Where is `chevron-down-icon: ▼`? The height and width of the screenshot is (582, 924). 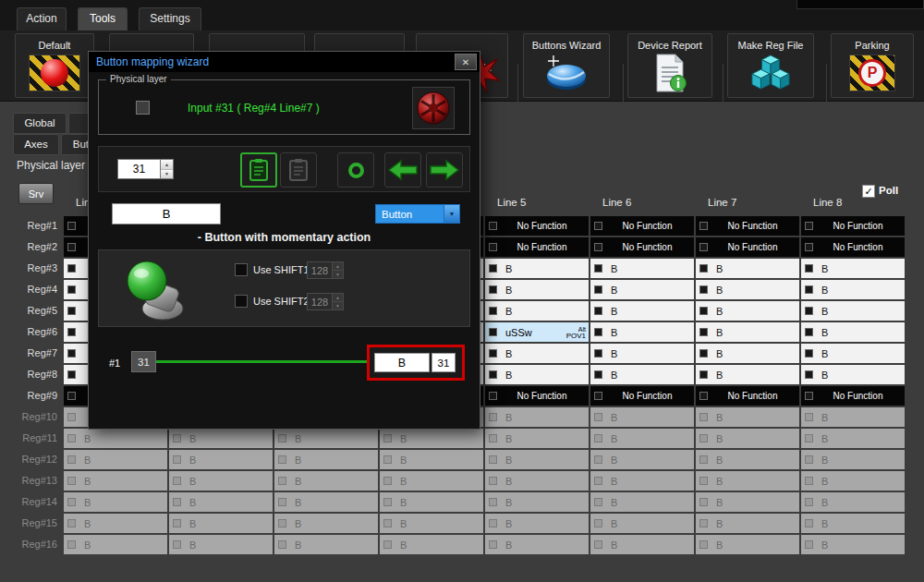
chevron-down-icon: ▼ is located at coordinates (451, 214).